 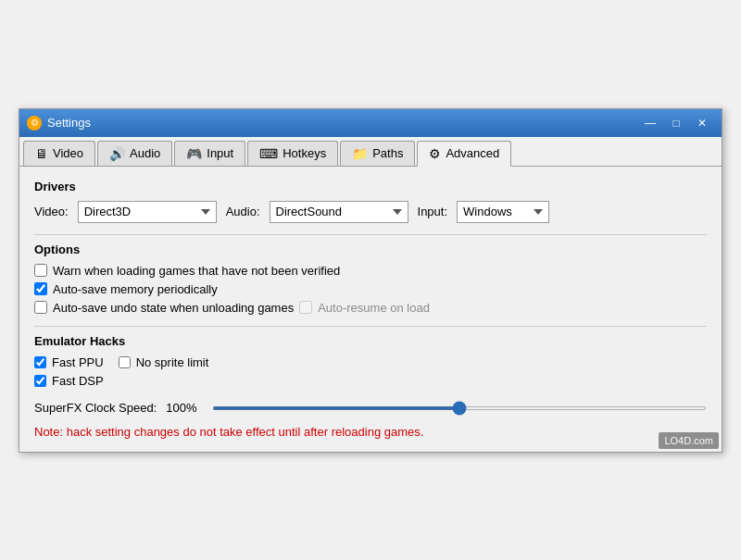 What do you see at coordinates (306, 307) in the screenshot?
I see `auto-resume-checkbox` at bounding box center [306, 307].